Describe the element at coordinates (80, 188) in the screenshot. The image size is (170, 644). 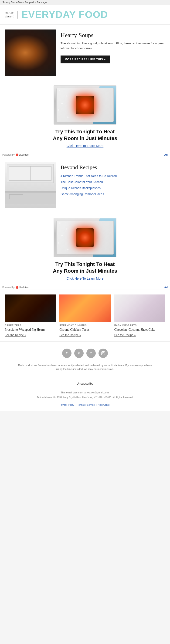
I see `beyond-link-3: Unique Kitchen Backsplashes` at that location.